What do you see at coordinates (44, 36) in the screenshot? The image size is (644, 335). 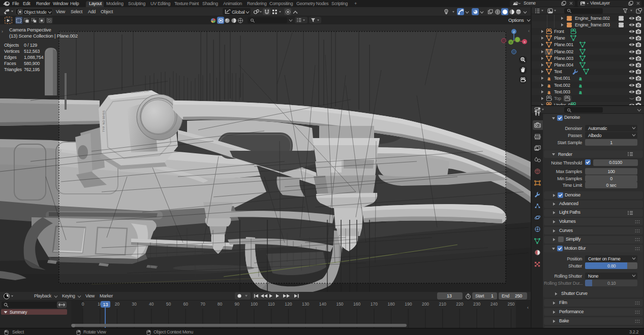 I see `svg-text:(13) Scene Collection | Plane.: (13) Scene Collection | Plane.002` at bounding box center [44, 36].